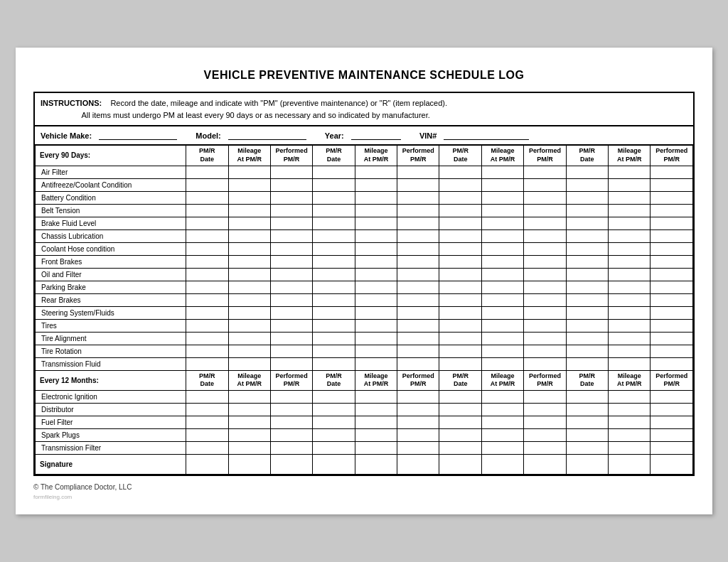 This screenshot has height=562, width=728. Describe the element at coordinates (486, 135) in the screenshot. I see `vin-field` at that location.